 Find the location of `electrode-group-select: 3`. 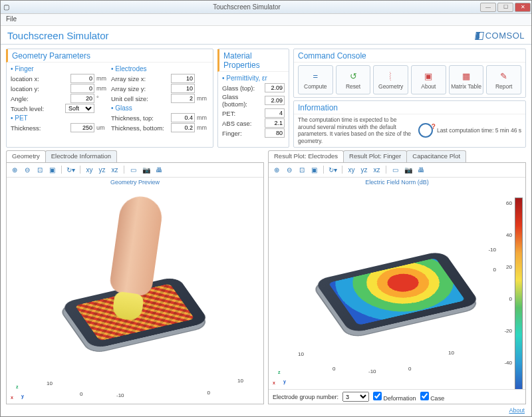

electrode-group-select: 3 is located at coordinates (356, 396).